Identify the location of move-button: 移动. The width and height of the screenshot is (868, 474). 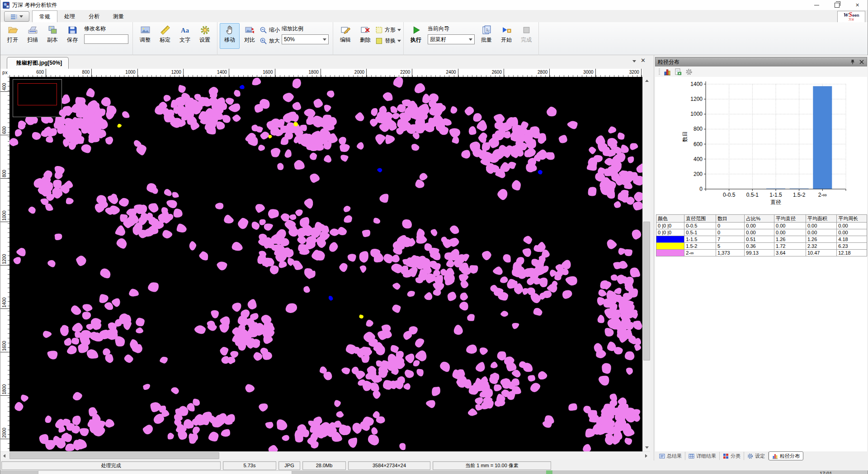
(230, 36).